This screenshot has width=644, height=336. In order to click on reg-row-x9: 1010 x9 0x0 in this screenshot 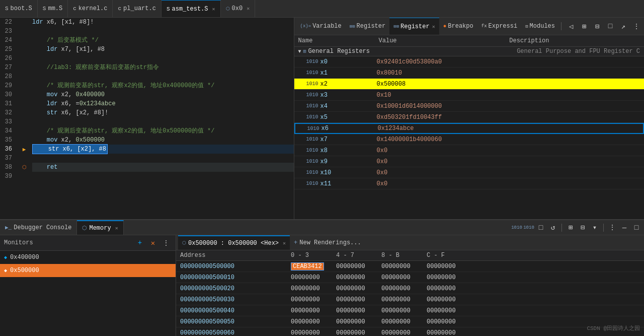, I will do `click(469, 162)`.